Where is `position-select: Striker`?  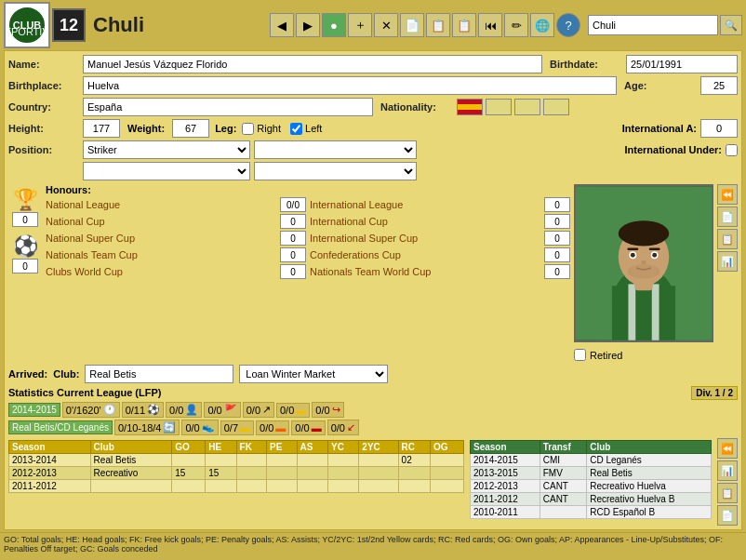
position-select: Striker is located at coordinates (167, 150).